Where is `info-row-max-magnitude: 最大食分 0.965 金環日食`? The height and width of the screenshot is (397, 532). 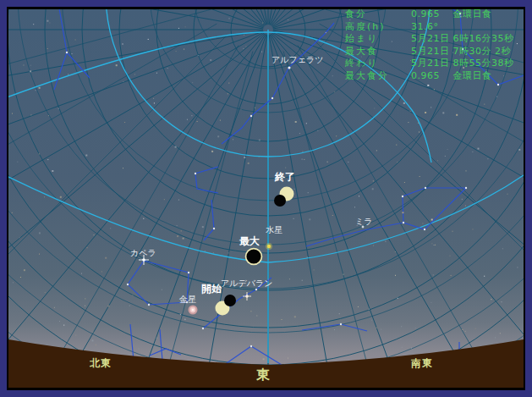
info-row-max-magnitude: 最大食分 0.965 金環日食 is located at coordinates (437, 76).